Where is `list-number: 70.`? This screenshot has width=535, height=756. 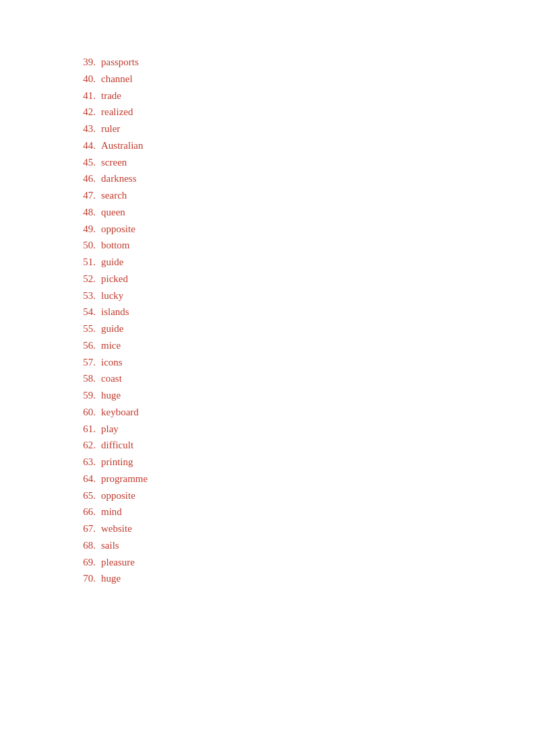 list-number: 70. is located at coordinates (84, 579).